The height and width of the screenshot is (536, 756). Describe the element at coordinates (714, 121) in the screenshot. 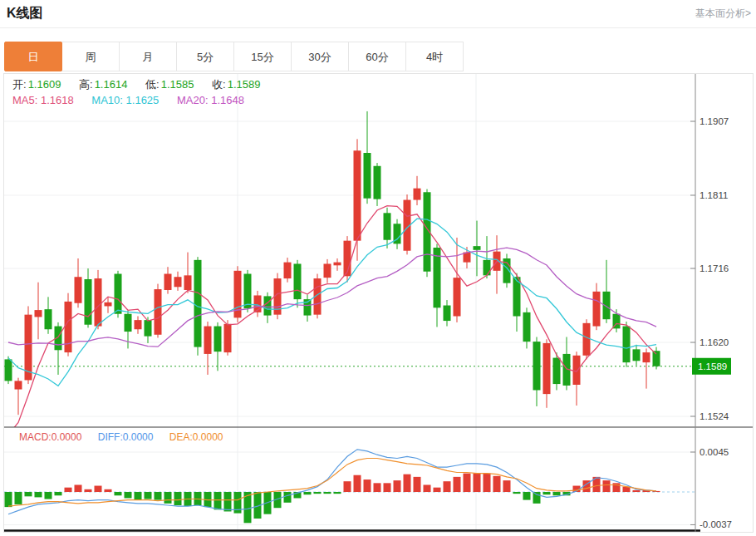

I see `svg-text: 1.1907` at that location.